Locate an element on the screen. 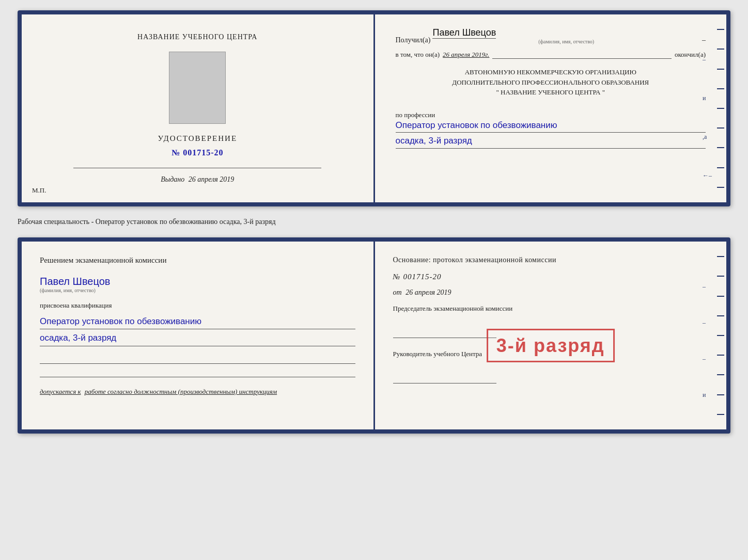 Image resolution: width=748 pixels, height=560 pixels. cert-school-name: НАЗВАНИЕ УЧЕБНОГО ЦЕНТРА is located at coordinates (197, 37).